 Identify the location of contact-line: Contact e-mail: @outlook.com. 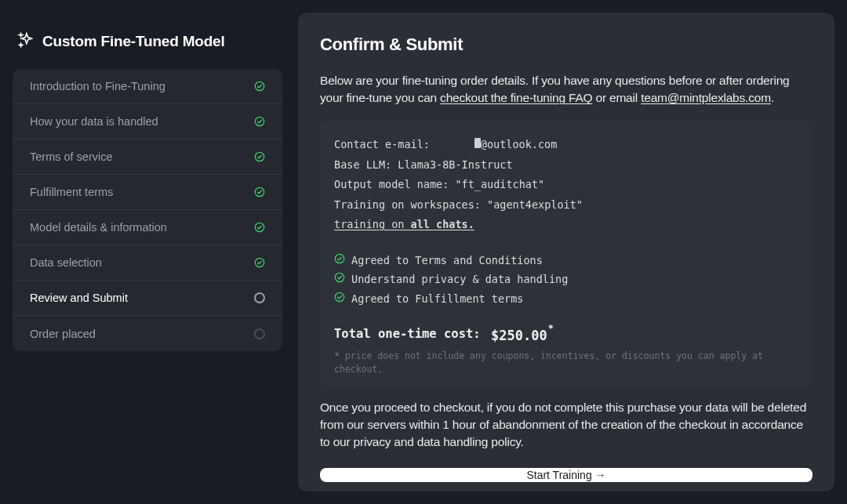
(566, 145).